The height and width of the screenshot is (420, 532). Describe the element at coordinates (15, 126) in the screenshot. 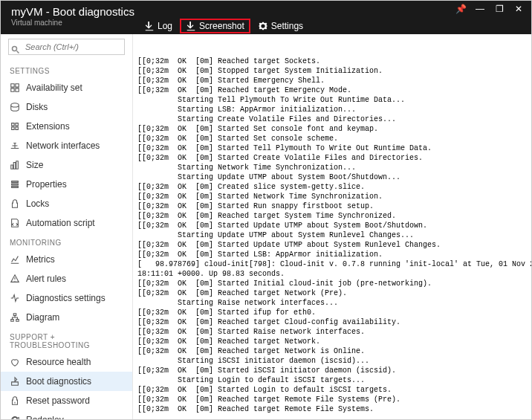

I see `extensions-icon` at that location.